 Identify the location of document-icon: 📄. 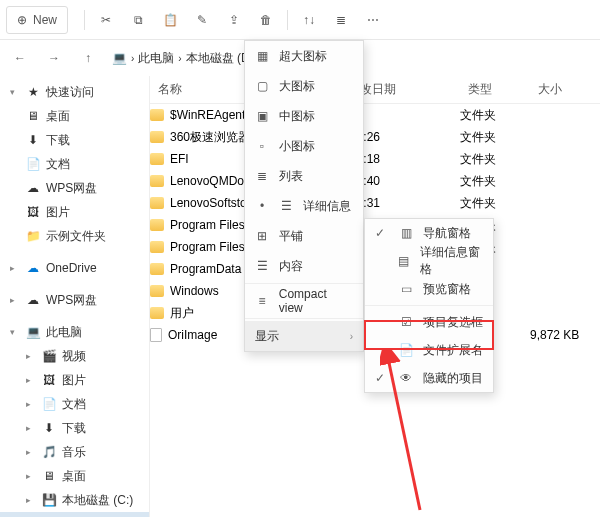
(33, 164).